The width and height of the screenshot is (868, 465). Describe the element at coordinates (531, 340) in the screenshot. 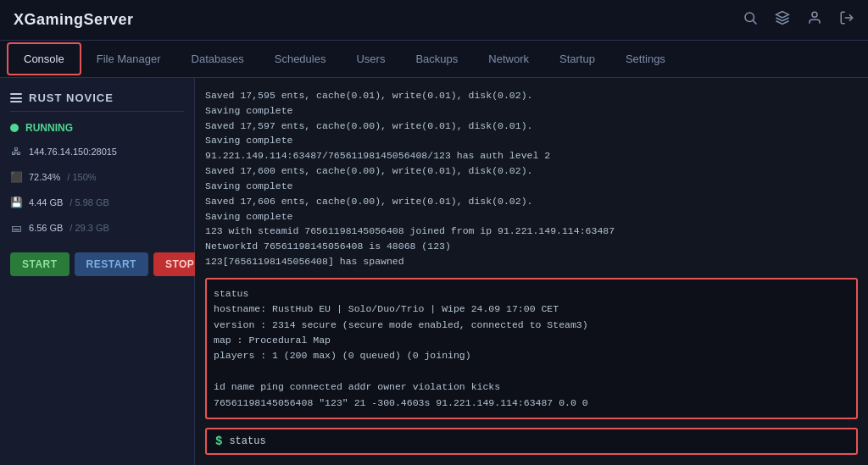

I see `highlighted-line: map : Procedural Map` at that location.